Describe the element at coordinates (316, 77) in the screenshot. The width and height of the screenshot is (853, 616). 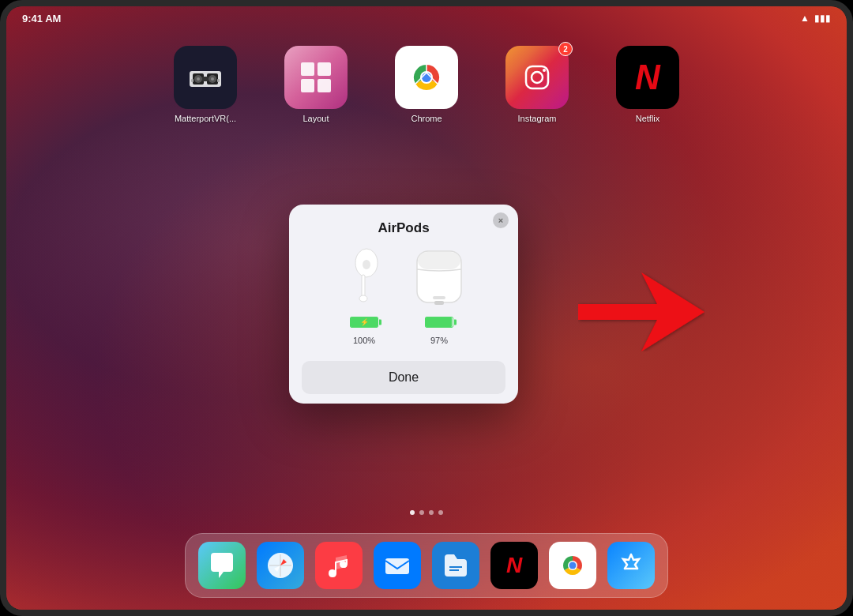
I see `layout-icon` at that location.